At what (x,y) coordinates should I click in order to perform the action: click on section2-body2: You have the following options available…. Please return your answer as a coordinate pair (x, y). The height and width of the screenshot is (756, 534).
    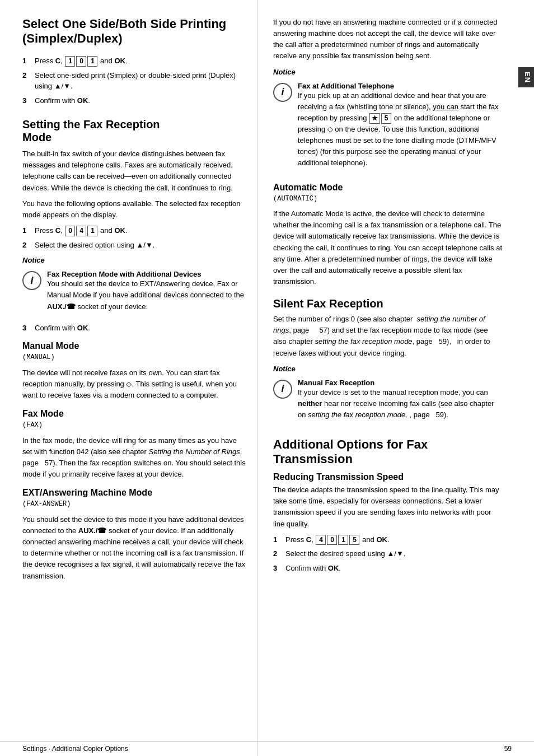
    Looking at the image, I should click on (134, 209).